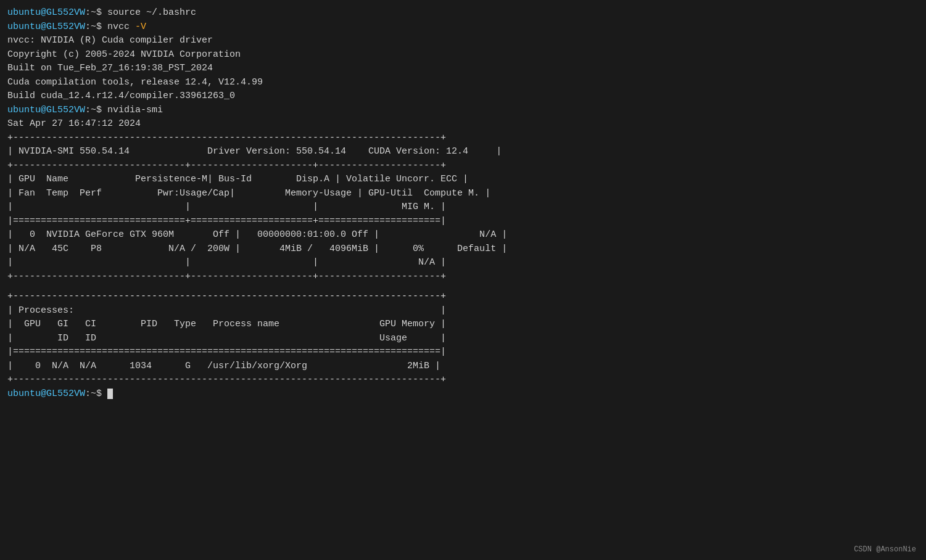 The image size is (926, 560). What do you see at coordinates (110, 393) in the screenshot?
I see `cursor` at bounding box center [110, 393].